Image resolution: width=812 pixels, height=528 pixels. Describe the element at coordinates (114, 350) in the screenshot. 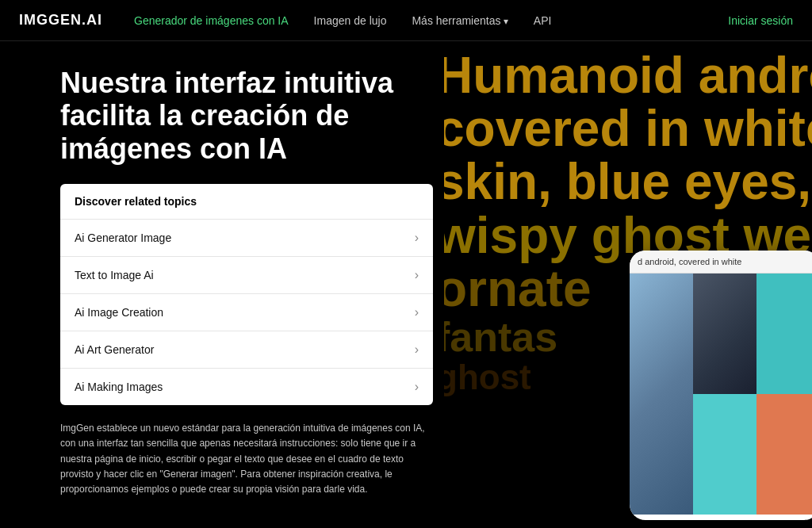

I see `topic-label-4: Ai Art Generator` at that location.